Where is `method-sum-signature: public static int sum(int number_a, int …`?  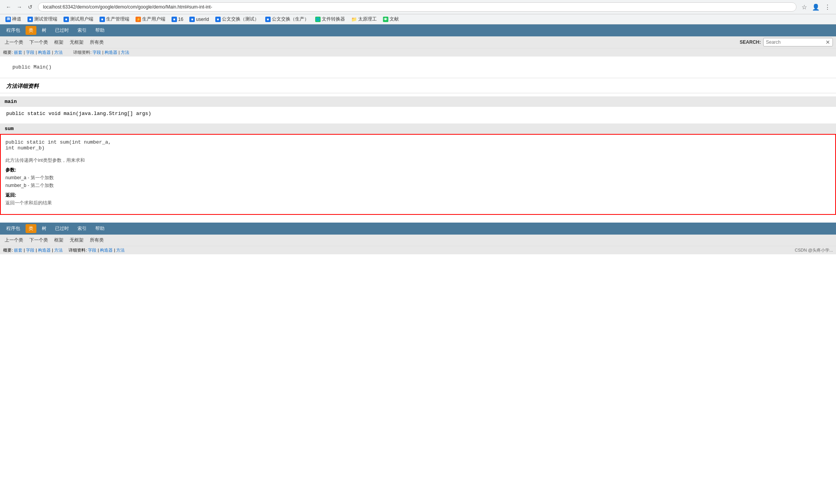 method-sum-signature: public static int sum(int number_a, int … is located at coordinates (418, 147).